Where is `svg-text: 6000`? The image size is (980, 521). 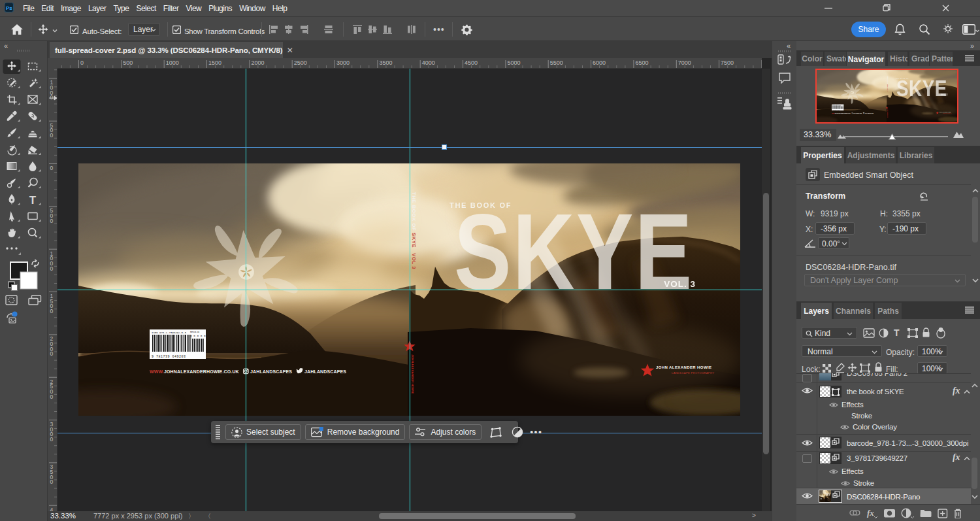 svg-text: 6000 is located at coordinates (599, 63).